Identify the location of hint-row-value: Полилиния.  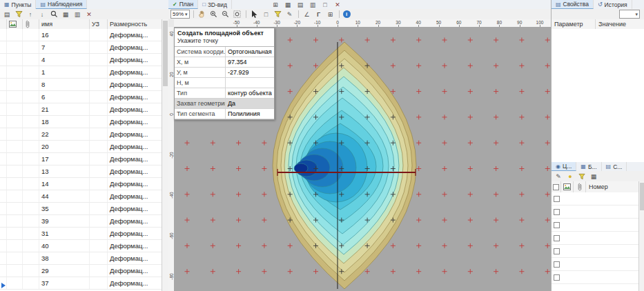
(250, 114).